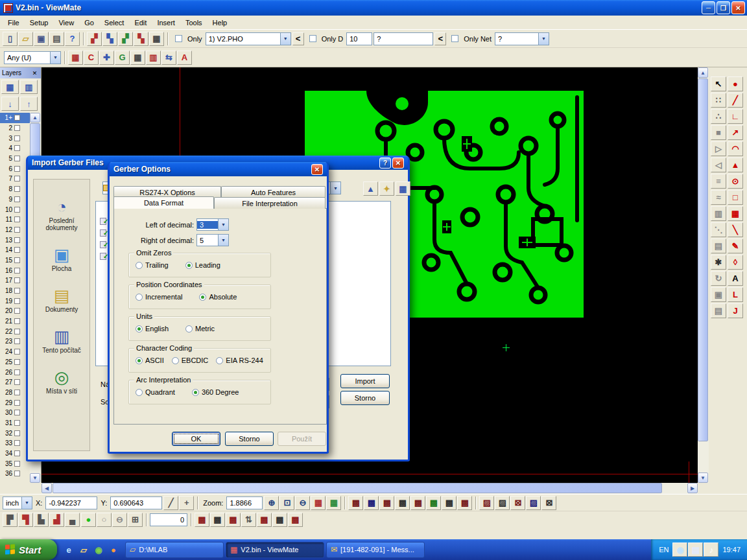 The width and height of the screenshot is (747, 560). I want to click on horizontal-scrollbar: ◀ ▶, so click(370, 489).